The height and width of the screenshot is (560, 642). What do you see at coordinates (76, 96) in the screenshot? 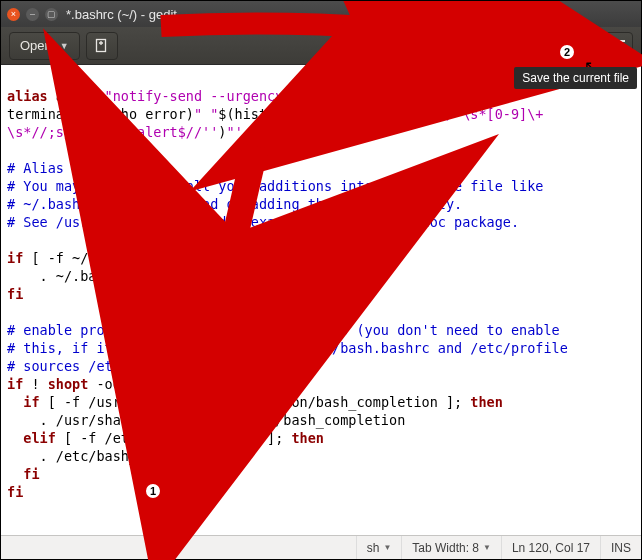
I see `code-token: alert=` at bounding box center [76, 96].